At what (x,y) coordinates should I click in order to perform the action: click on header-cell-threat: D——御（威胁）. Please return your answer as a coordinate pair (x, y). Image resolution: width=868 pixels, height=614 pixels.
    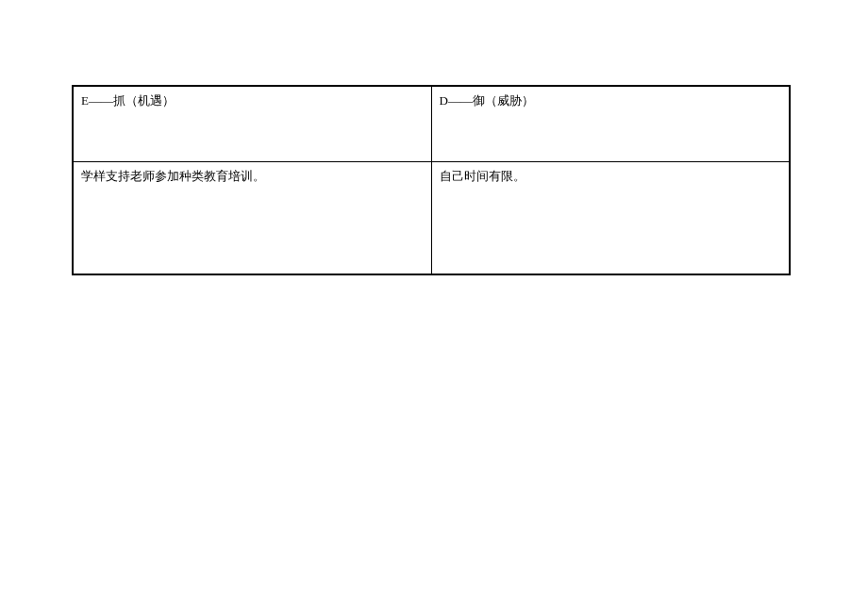
    Looking at the image, I should click on (610, 124).